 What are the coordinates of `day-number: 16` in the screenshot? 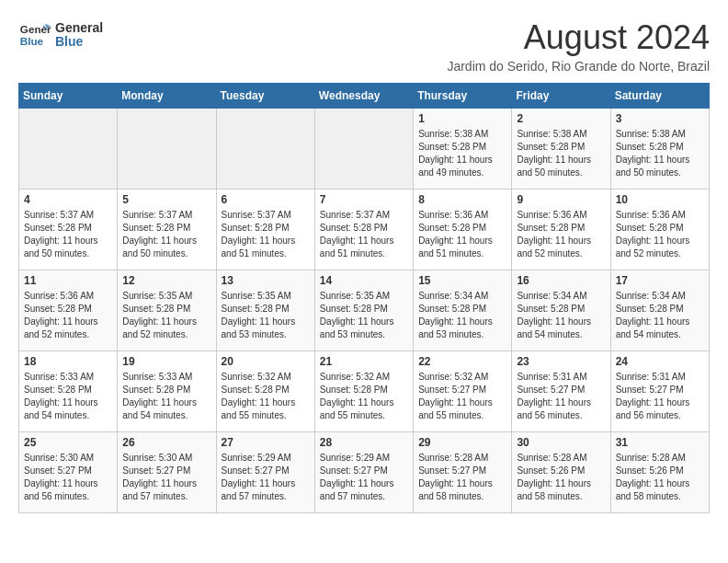 It's located at (561, 281).